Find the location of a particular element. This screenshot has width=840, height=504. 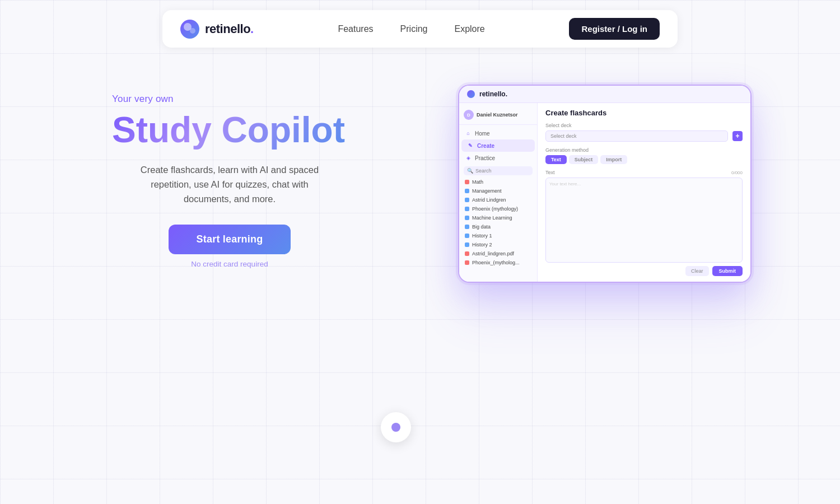

hero-subtitle: Your very own is located at coordinates (143, 99).